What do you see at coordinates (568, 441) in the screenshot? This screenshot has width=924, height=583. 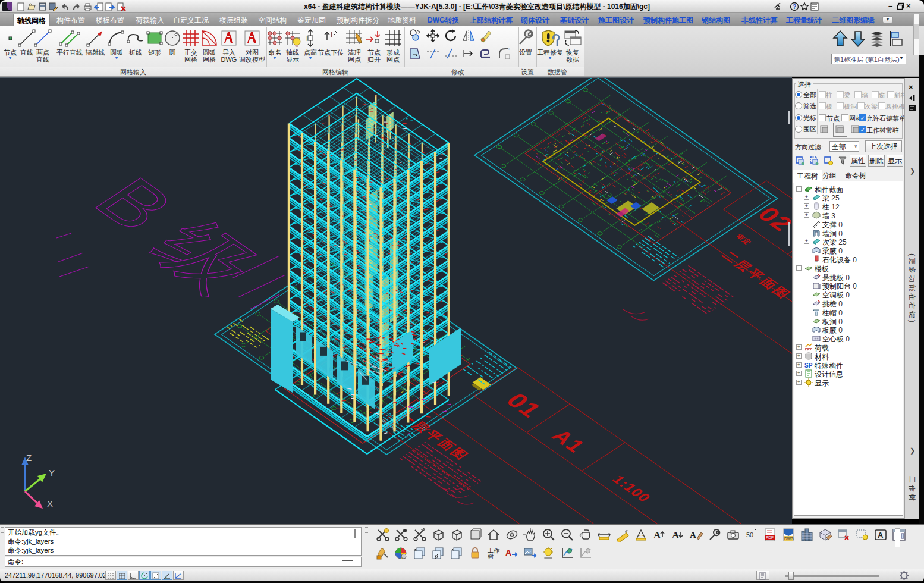 I see `svg-text: A1` at bounding box center [568, 441].